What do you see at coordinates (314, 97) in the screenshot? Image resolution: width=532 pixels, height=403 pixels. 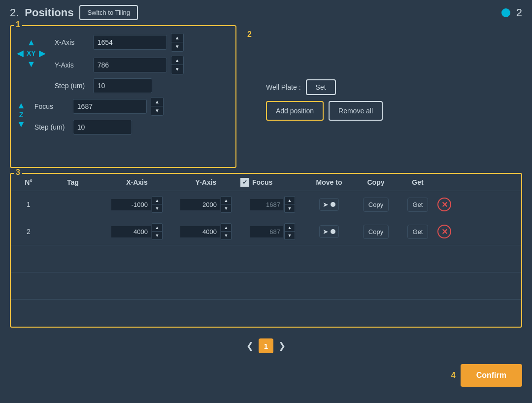 I see `wellplate-section: 2 Well Plate : Set Add position Remove a…` at bounding box center [314, 97].